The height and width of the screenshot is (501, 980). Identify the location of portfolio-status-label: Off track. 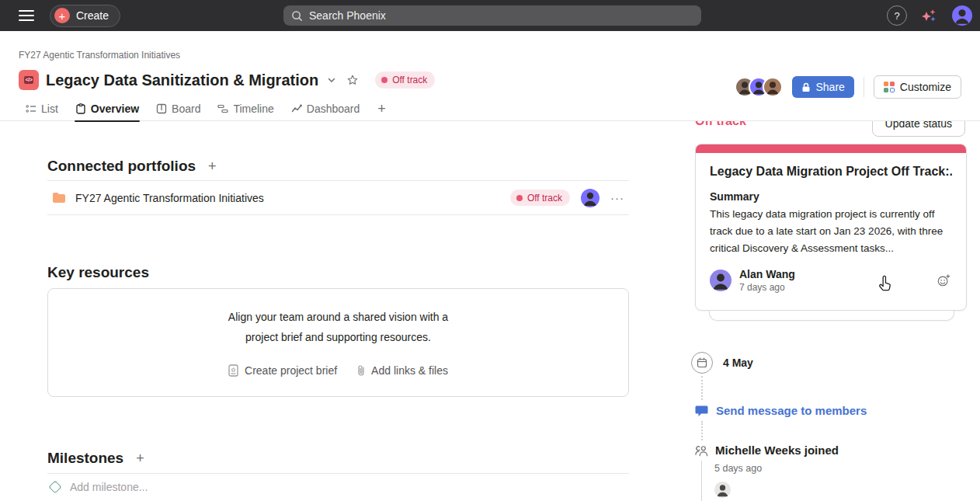
(545, 198).